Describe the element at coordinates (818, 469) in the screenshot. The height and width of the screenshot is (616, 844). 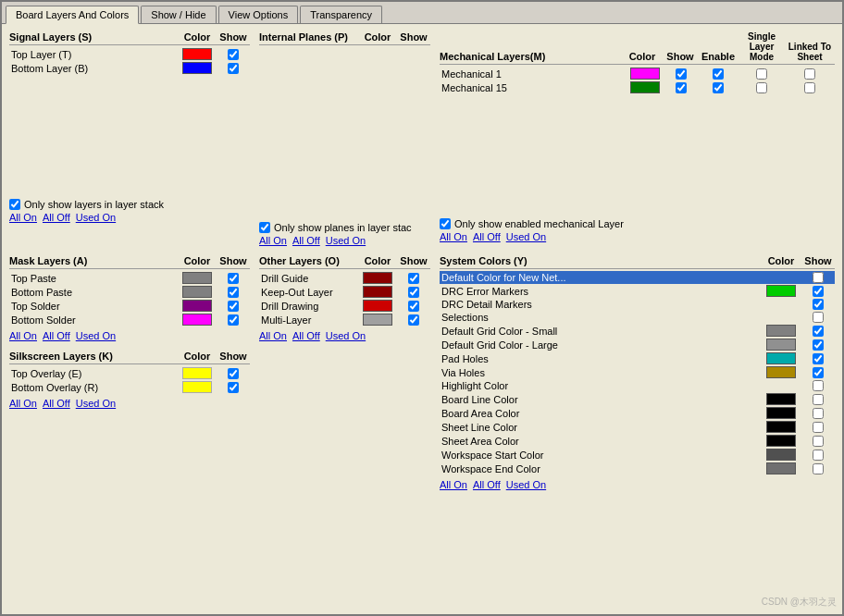
I see `system-workspace-end-show` at that location.